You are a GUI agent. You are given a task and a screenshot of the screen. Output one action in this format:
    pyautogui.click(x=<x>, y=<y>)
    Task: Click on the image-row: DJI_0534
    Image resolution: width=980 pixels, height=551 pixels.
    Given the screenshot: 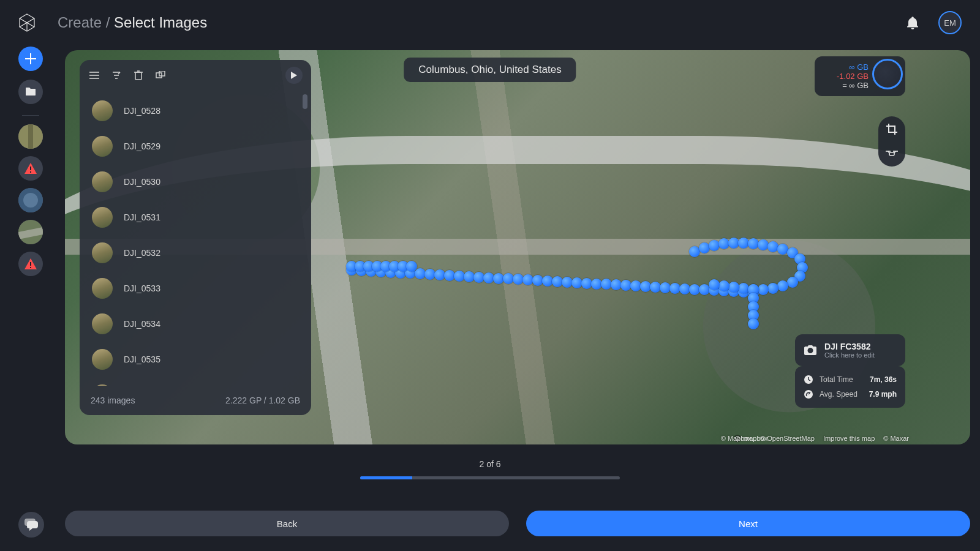 What is the action you would take?
    pyautogui.click(x=197, y=324)
    